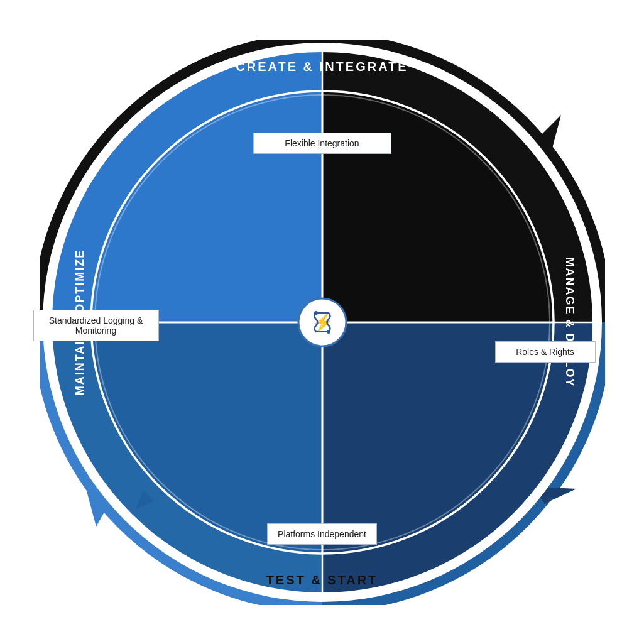 The image size is (644, 644). What do you see at coordinates (322, 143) in the screenshot?
I see `feature-text-integration: Flexible Integration` at bounding box center [322, 143].